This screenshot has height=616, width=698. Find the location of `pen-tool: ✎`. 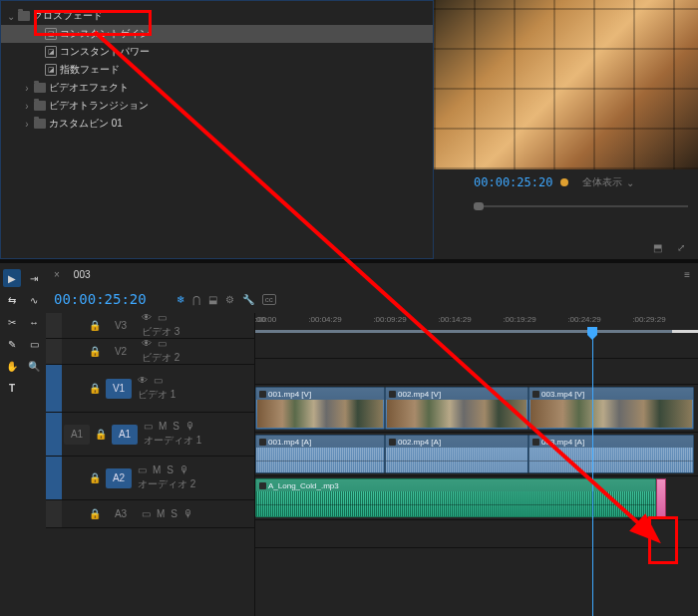

pen-tool: ✎ is located at coordinates (12, 344).